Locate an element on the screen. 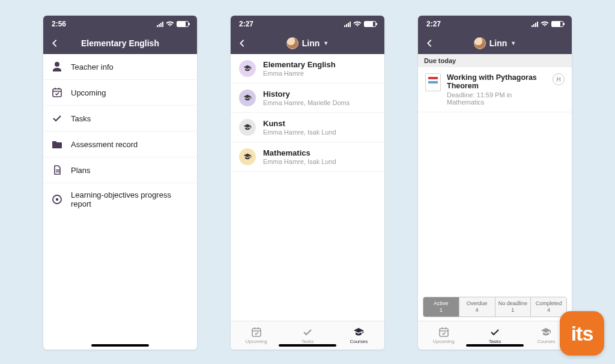 This screenshot has height=364, width=615. course-item: Elementary English Emma Hamre is located at coordinates (308, 68).